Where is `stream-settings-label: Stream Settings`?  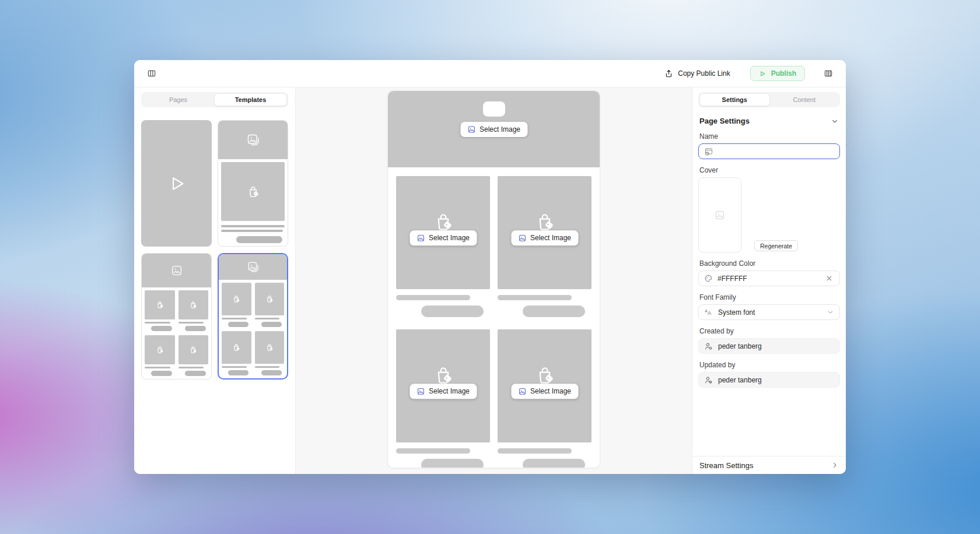 stream-settings-label: Stream Settings is located at coordinates (727, 465).